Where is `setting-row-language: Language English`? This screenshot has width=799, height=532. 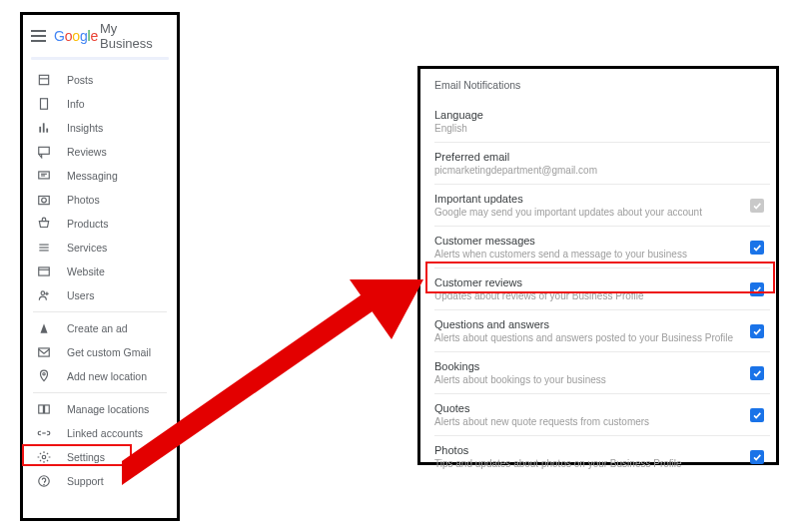
setting-row-language: Language English is located at coordinates (602, 122).